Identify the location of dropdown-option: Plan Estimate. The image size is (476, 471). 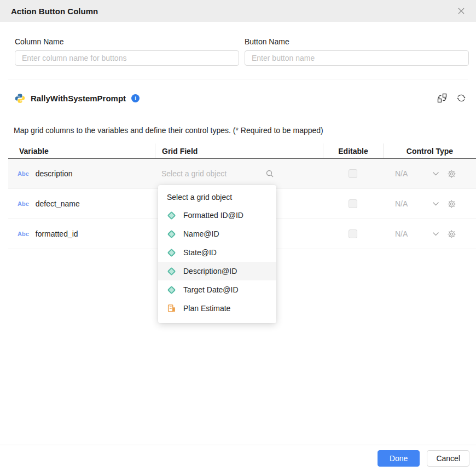
(217, 308).